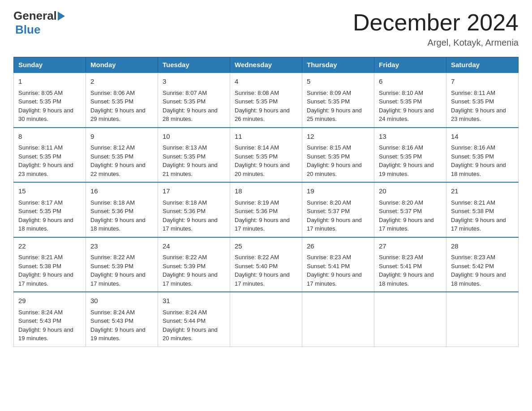 This screenshot has width=532, height=411. Describe the element at coordinates (266, 265) in the screenshot. I see `calendar-week-4: 22Sunrise: 8:21 AMSunset: 5:38 PMDayligh…` at that location.